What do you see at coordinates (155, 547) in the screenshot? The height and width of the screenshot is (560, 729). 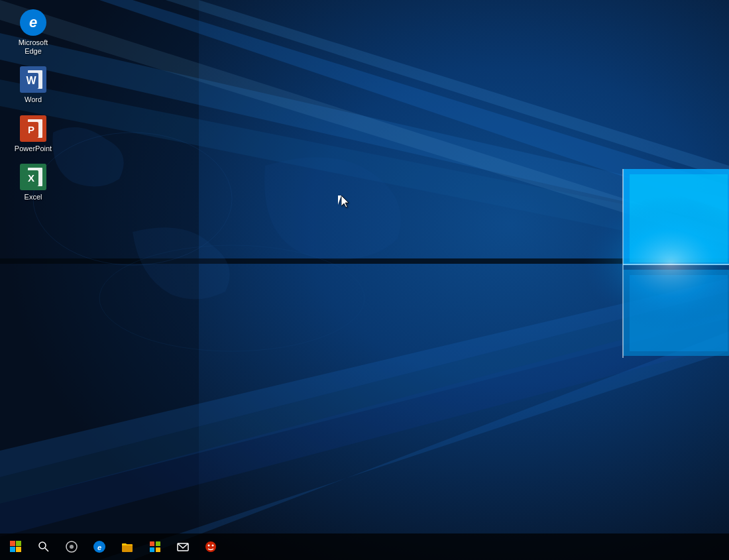 I see `store-icon` at bounding box center [155, 547].